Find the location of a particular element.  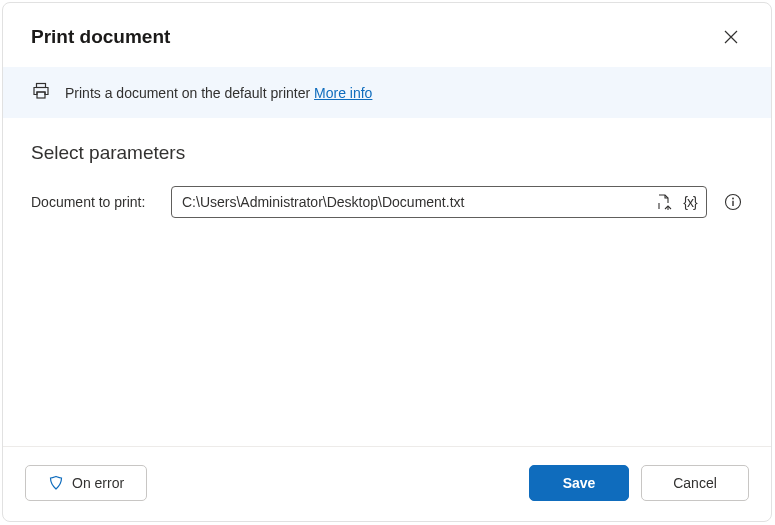

footer-right: Save Cancel is located at coordinates (639, 483).